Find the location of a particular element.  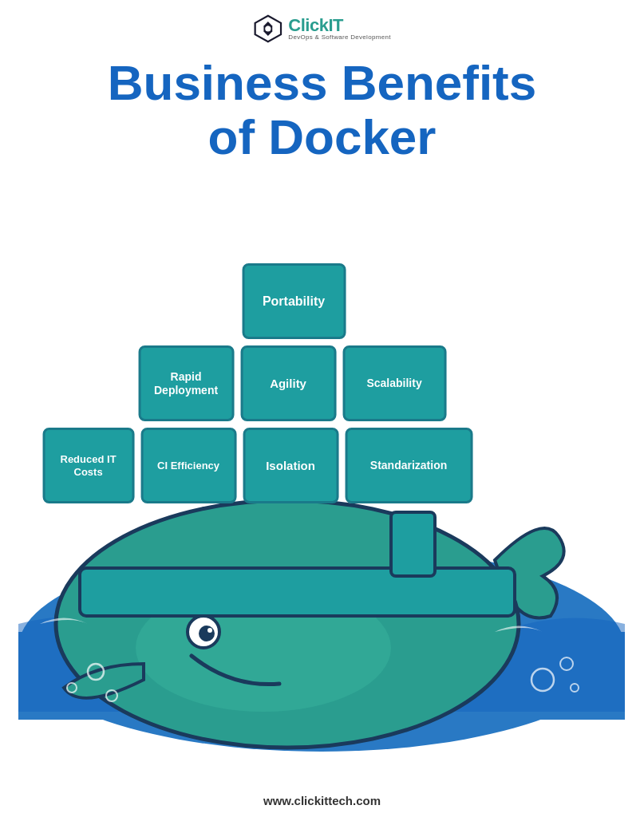

footer-url: www.clickittech.com is located at coordinates (322, 801).